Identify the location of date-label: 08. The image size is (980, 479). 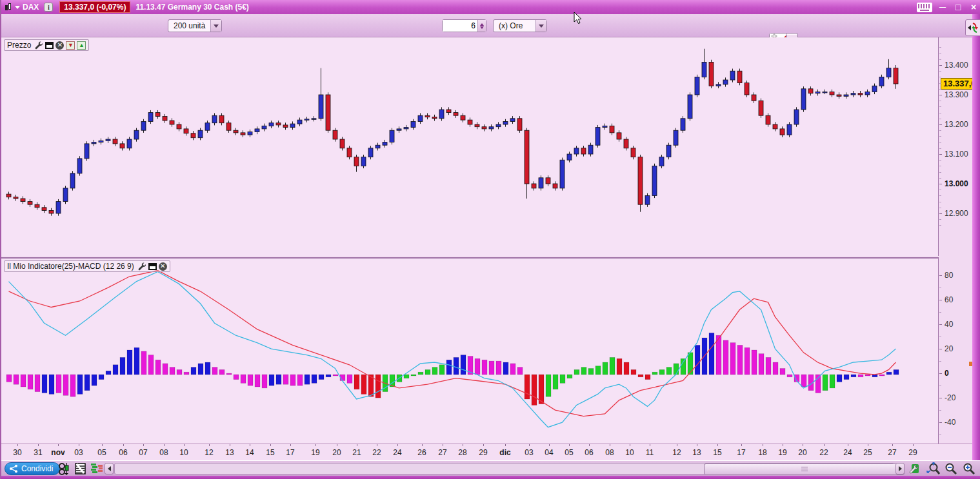
(609, 453).